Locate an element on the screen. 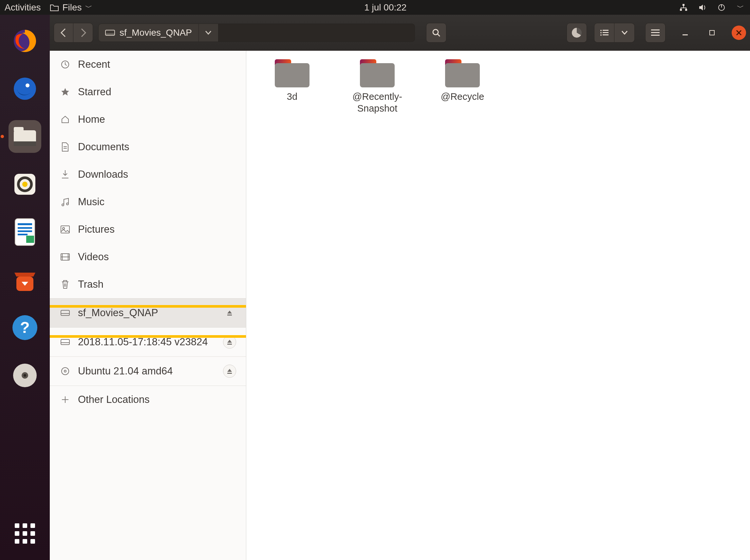  dock-item-files is located at coordinates (25, 137).